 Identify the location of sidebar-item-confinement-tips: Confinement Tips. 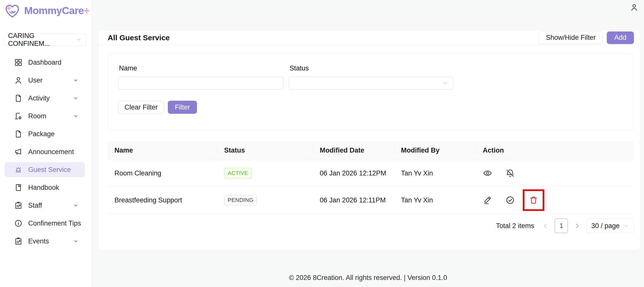
(45, 223).